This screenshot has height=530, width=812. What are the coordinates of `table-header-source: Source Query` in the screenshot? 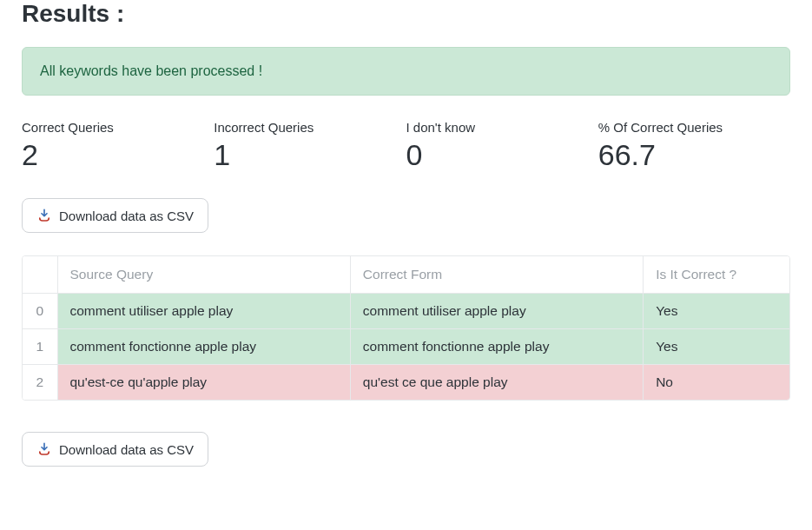 It's located at (203, 275).